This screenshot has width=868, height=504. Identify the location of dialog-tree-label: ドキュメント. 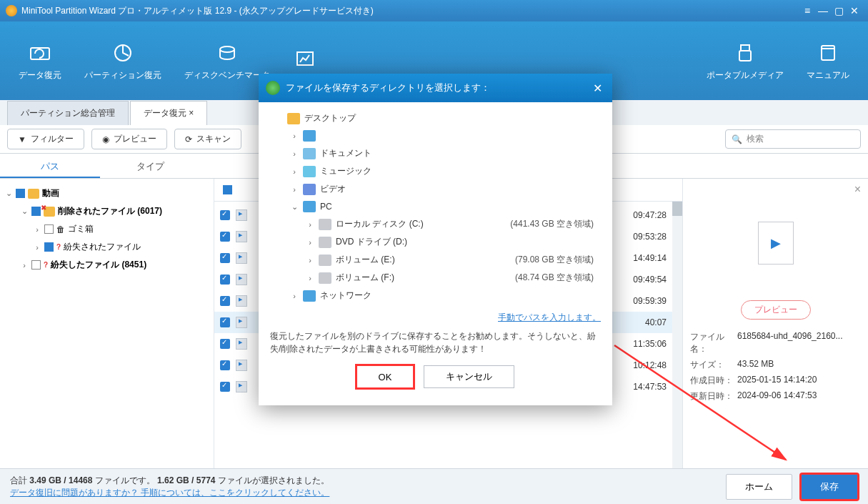
(346, 153).